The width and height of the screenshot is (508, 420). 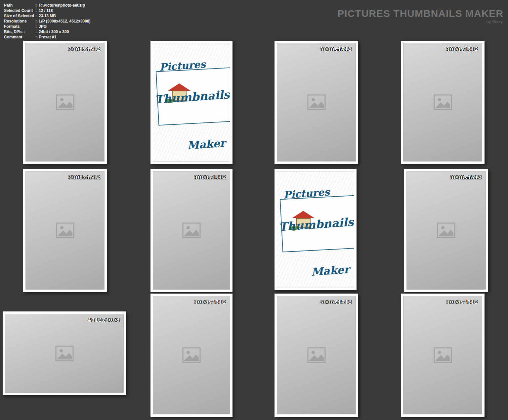 What do you see at coordinates (47, 5) in the screenshot?
I see `meta-row-path: Path:F:\Pictures\photo-set.zip` at bounding box center [47, 5].